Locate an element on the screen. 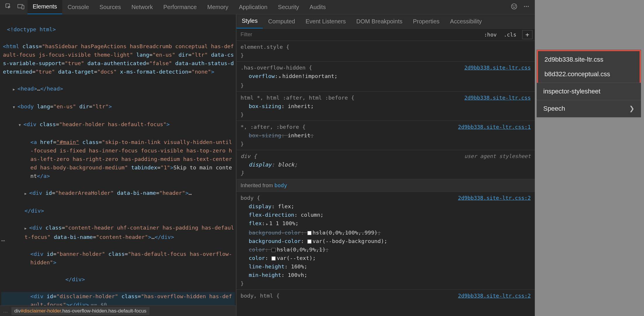 The height and width of the screenshot is (316, 644). context-menu-highlighted-group: 2d9bb338.site-ltr.css b8d322.conceptual.… is located at coordinates (589, 67).